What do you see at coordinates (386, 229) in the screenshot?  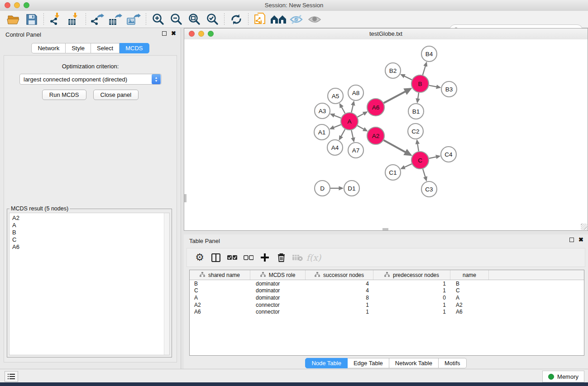 I see `horizontal-scrollbar-thumb` at bounding box center [386, 229].